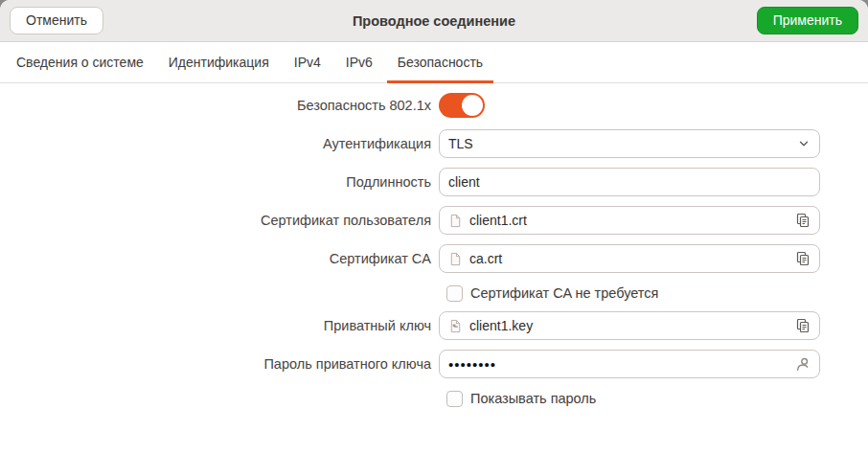 The image size is (868, 454). I want to click on ca-not-required-label: Сертификат CA не требуется, so click(564, 293).